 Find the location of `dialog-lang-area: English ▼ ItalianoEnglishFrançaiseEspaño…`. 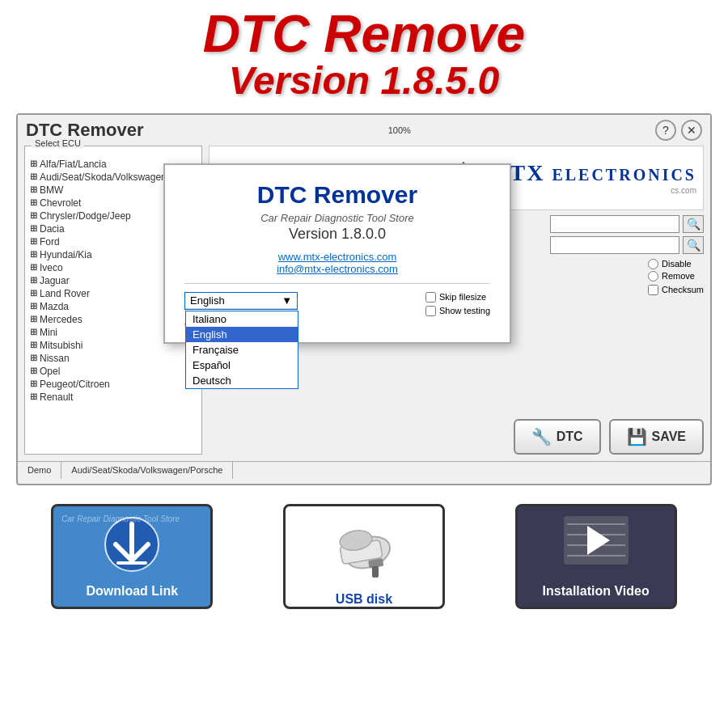

dialog-lang-area: English ▼ ItalianoEnglishFrançaiseEspaño… is located at coordinates (241, 301).